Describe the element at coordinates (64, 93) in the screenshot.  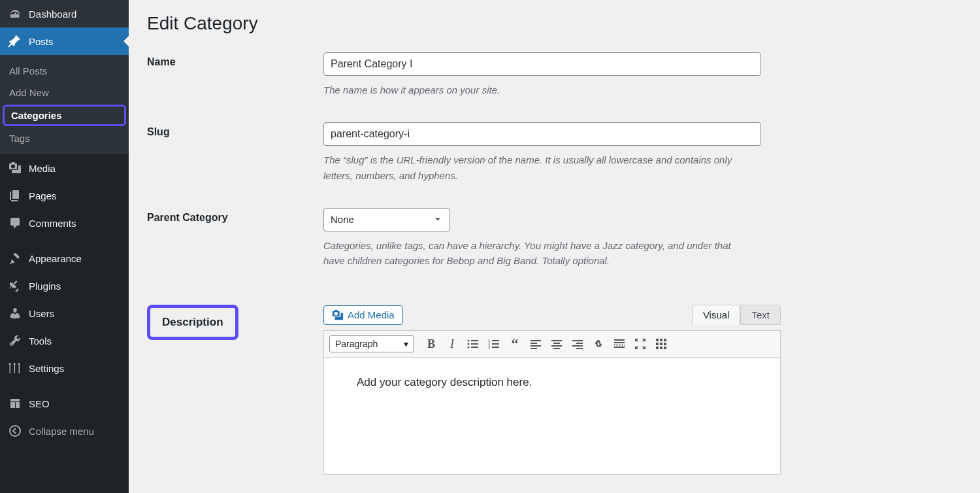
I see `submenu-add-new: Add New` at that location.